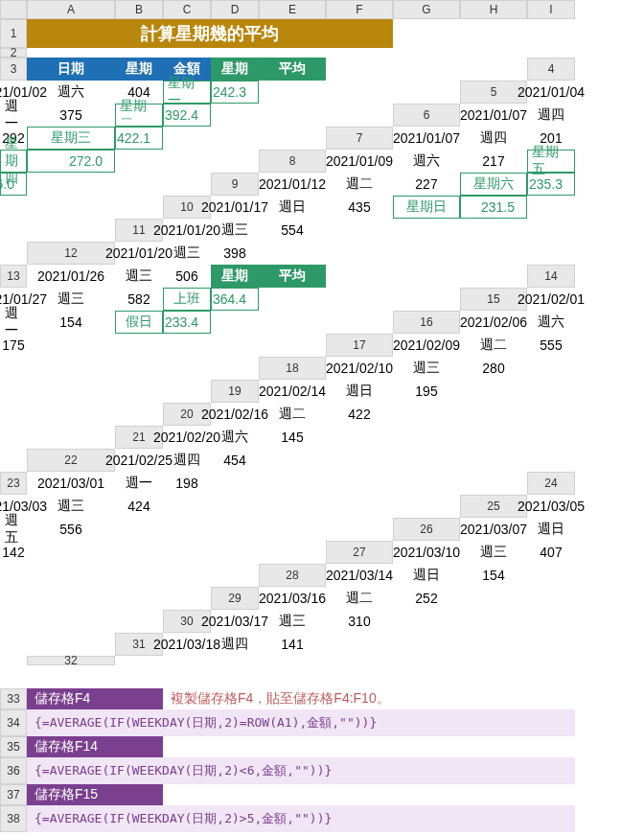  I want to click on col-header-H: H, so click(494, 10).